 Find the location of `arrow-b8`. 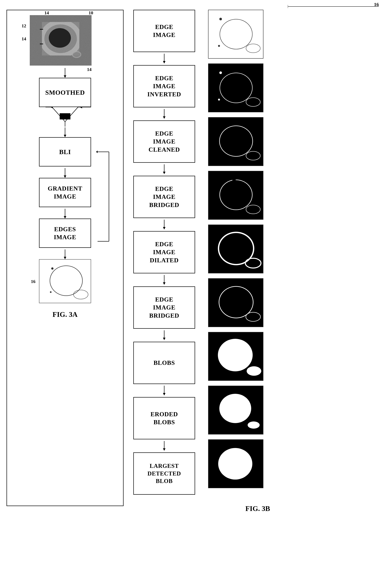

arrow-b8 is located at coordinates (164, 446).